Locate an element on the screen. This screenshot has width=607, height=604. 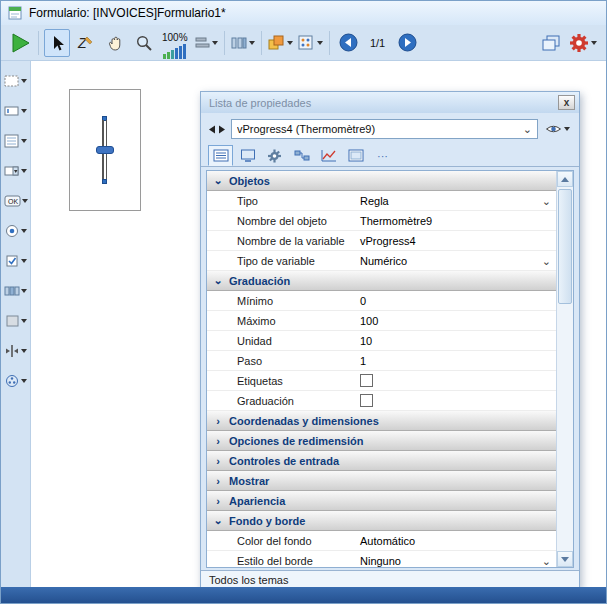
page-indicator: 1/1 is located at coordinates (378, 43).